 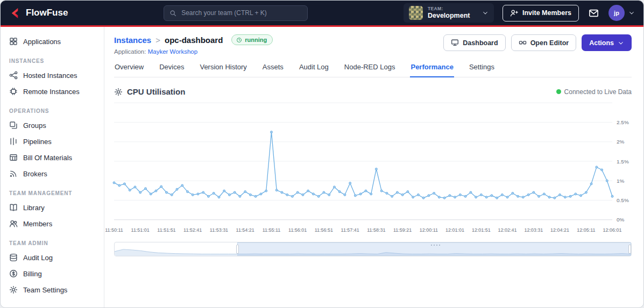 I want to click on application-link: Mayker Workshop, so click(x=173, y=52).